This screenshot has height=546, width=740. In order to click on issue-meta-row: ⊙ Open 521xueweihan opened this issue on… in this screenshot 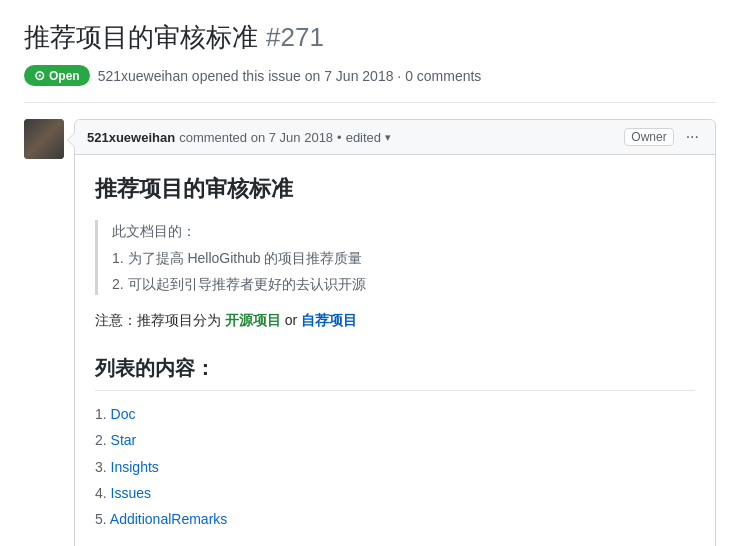, I will do `click(370, 76)`.